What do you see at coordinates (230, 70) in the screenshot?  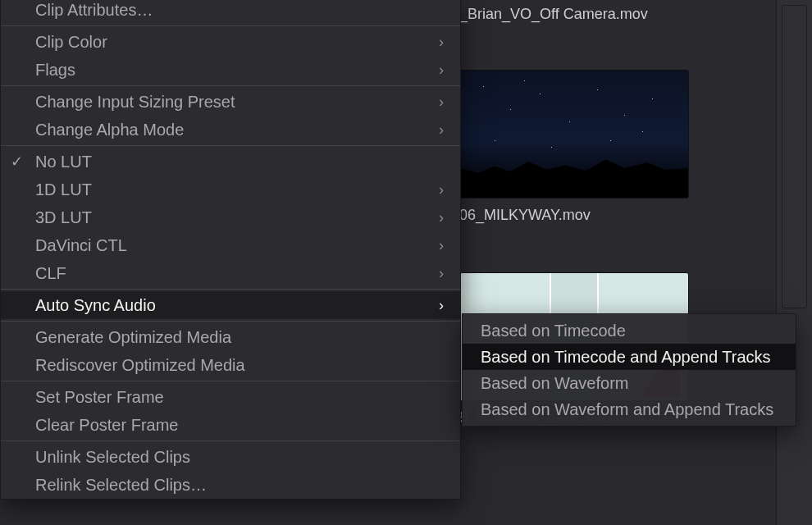 I see `menu-flags: Flags›` at bounding box center [230, 70].